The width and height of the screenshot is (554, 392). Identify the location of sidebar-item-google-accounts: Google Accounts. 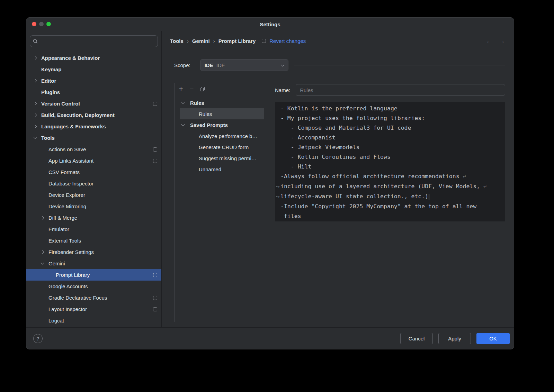
(94, 286).